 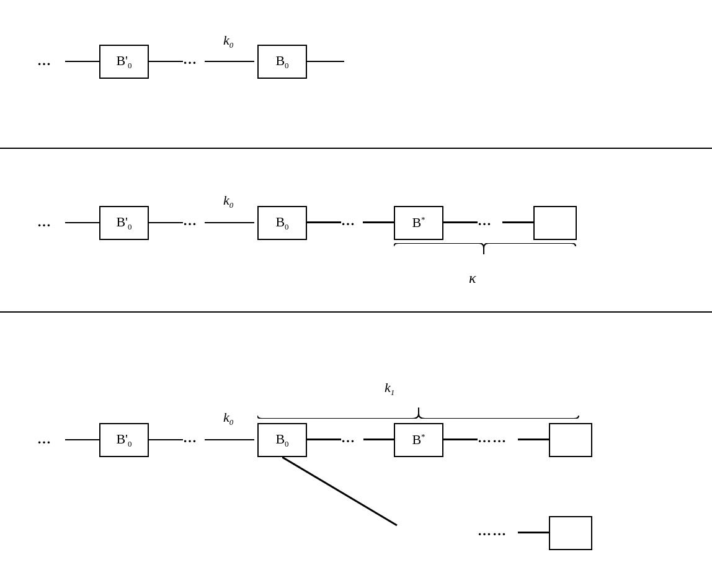 What do you see at coordinates (378, 222) in the screenshot?
I see `diagram2-line5` at bounding box center [378, 222].